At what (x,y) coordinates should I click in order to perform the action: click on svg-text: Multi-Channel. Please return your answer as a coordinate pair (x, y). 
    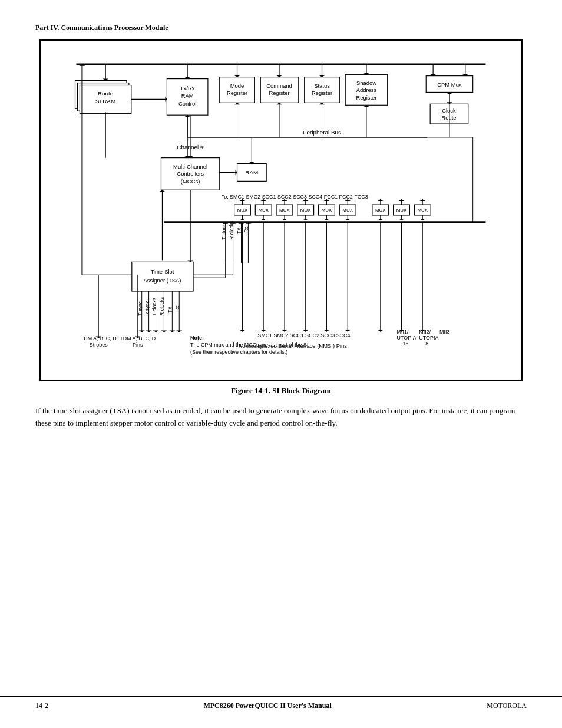
    Looking at the image, I should click on (190, 166).